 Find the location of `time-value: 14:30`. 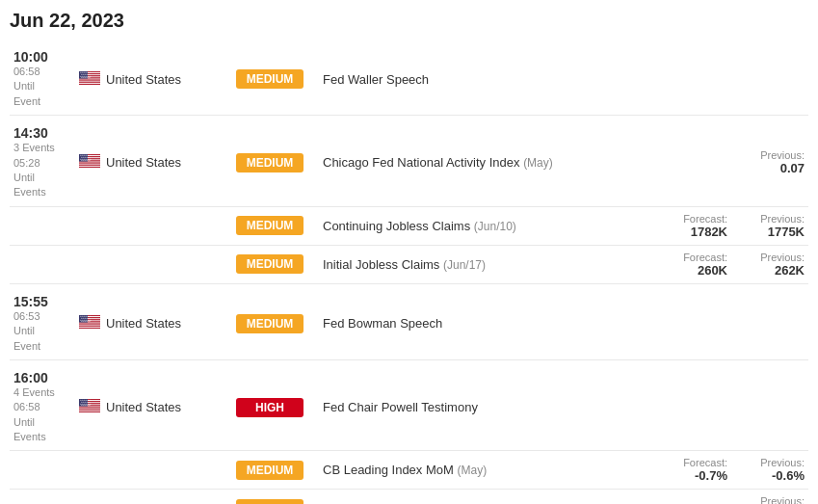

time-value: 14:30 is located at coordinates (42, 133).